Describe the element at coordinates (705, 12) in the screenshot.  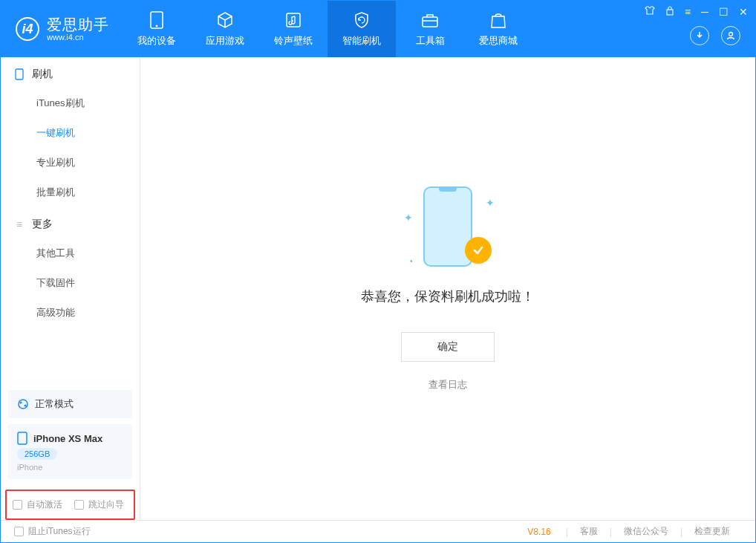
I see `minimize-button: ─` at that location.